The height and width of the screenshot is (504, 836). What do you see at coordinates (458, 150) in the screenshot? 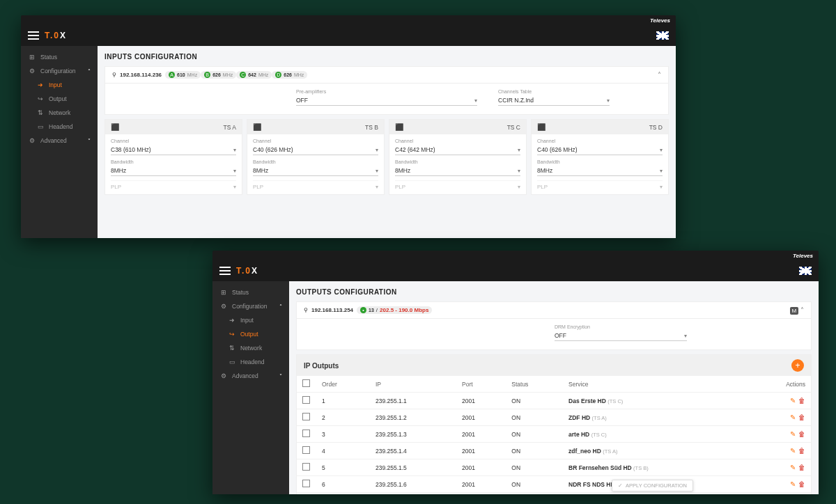
I see `channel-select: C42 (642 MHz)▾` at bounding box center [458, 150].